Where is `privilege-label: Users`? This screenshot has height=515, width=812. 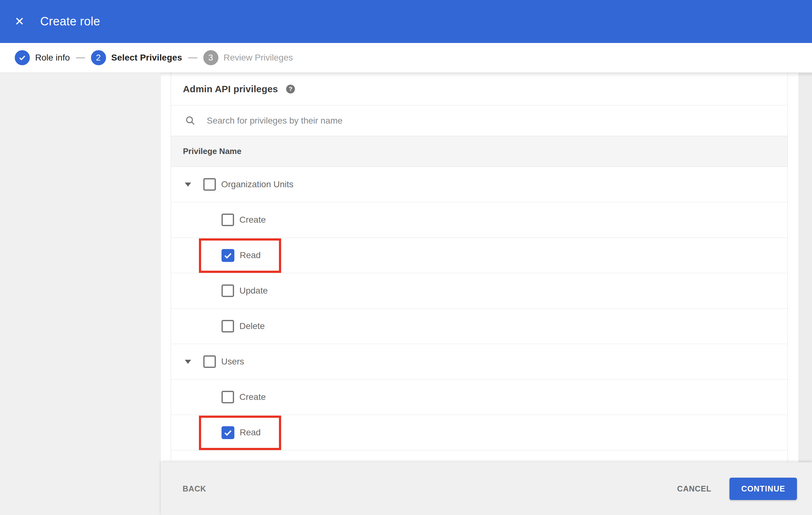
privilege-label: Users is located at coordinates (233, 362).